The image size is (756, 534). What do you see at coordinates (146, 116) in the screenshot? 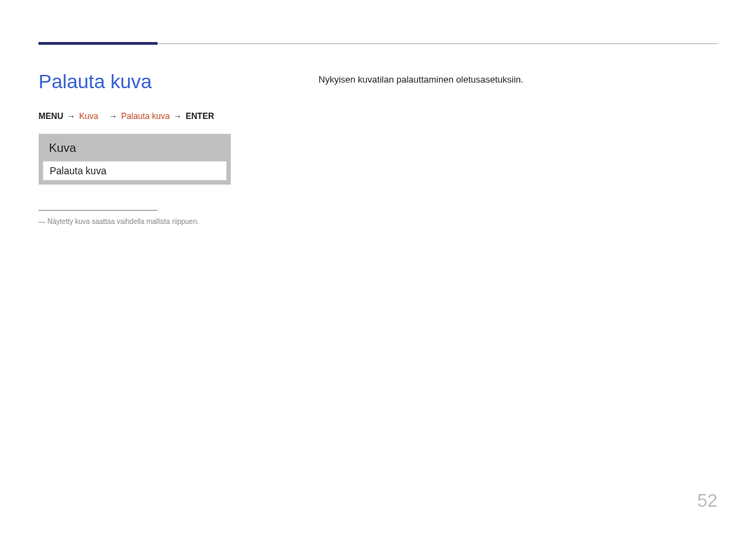
I see `breadcrumb-palauta: Palauta kuva` at bounding box center [146, 116].